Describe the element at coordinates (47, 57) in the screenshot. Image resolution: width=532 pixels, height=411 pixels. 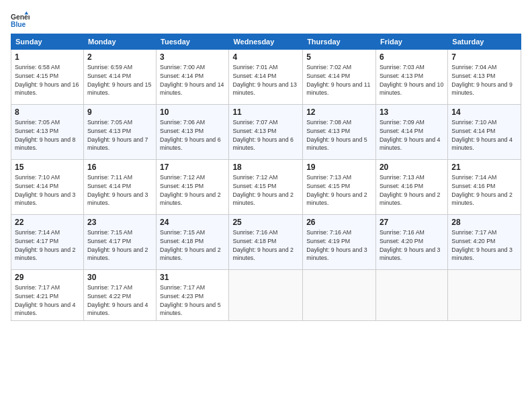
I see `day-number: 1` at that location.